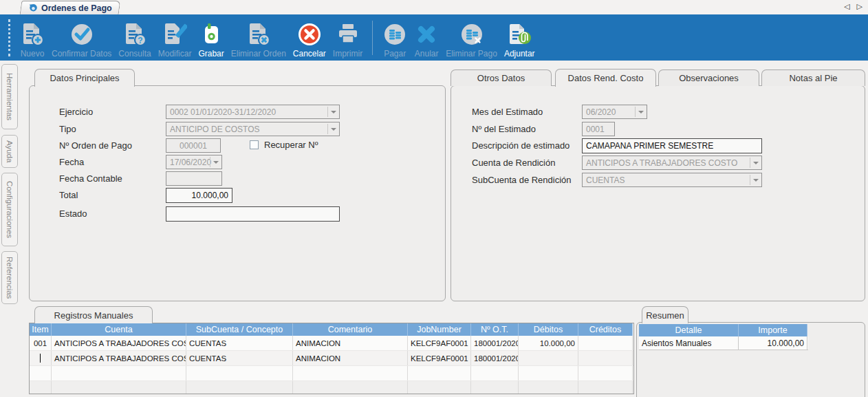 The image size is (868, 397). I want to click on sidebar-tab-ayuda: Ayuda, so click(10, 151).